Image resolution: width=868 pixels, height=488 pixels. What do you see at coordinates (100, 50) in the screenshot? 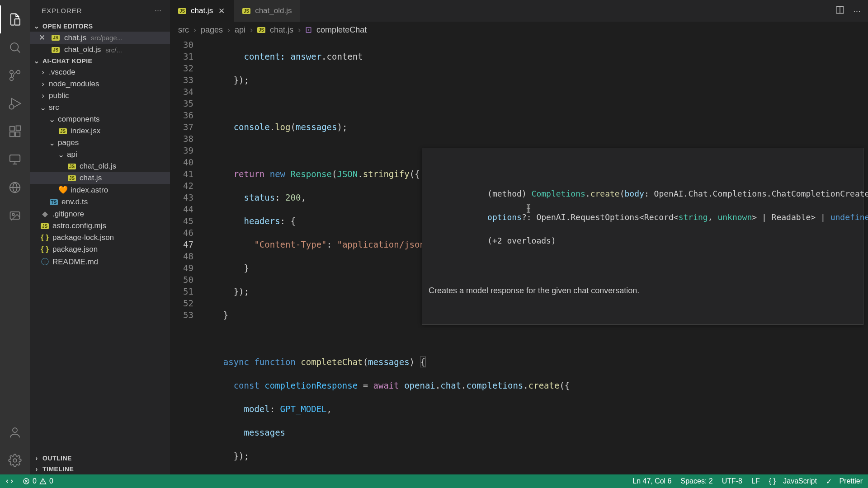
I see `open-editor-chat-old-js: JS chat_old.js src/...` at bounding box center [100, 50].